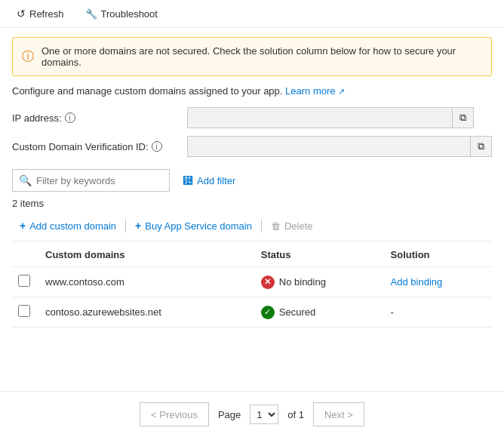  Describe the element at coordinates (296, 415) in the screenshot. I see `of-label: of 1` at that location.